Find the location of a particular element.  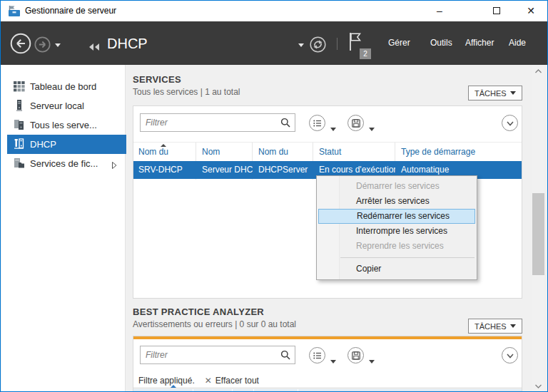

bpa-table-header-clipped is located at coordinates (328, 390).